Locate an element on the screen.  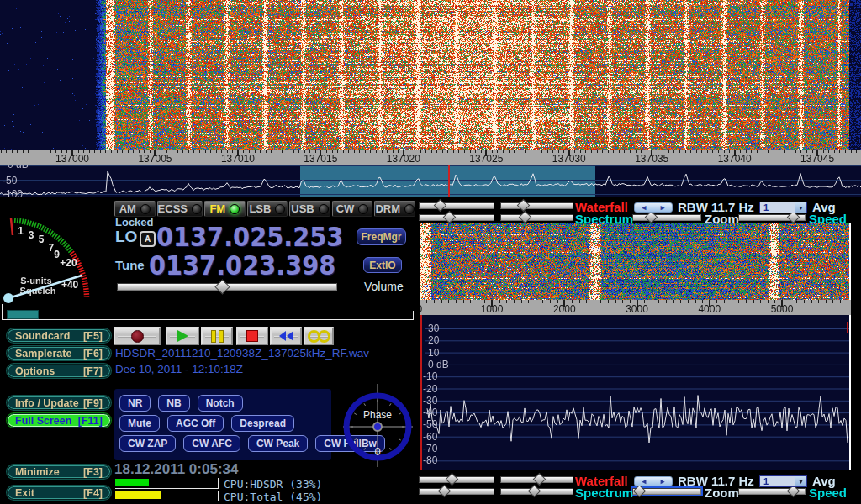
samplerate-button: Samplerate[F6] is located at coordinates (59, 353).